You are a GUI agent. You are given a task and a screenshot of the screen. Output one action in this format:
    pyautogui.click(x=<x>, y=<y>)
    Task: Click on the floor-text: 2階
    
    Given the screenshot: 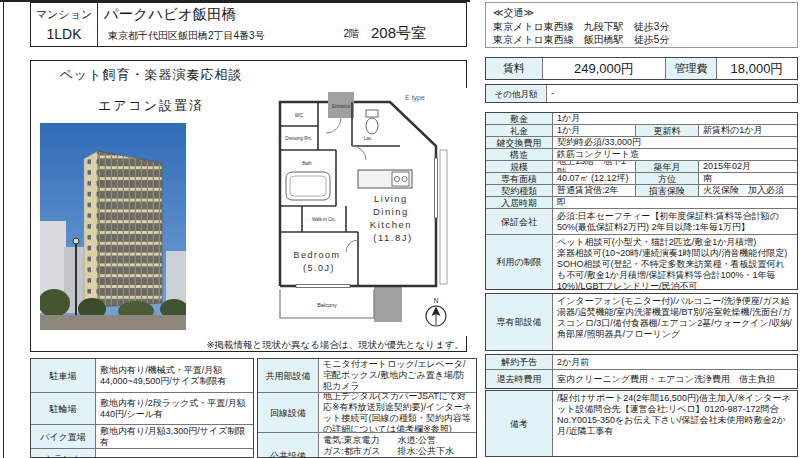 What is the action you would take?
    pyautogui.click(x=351, y=35)
    